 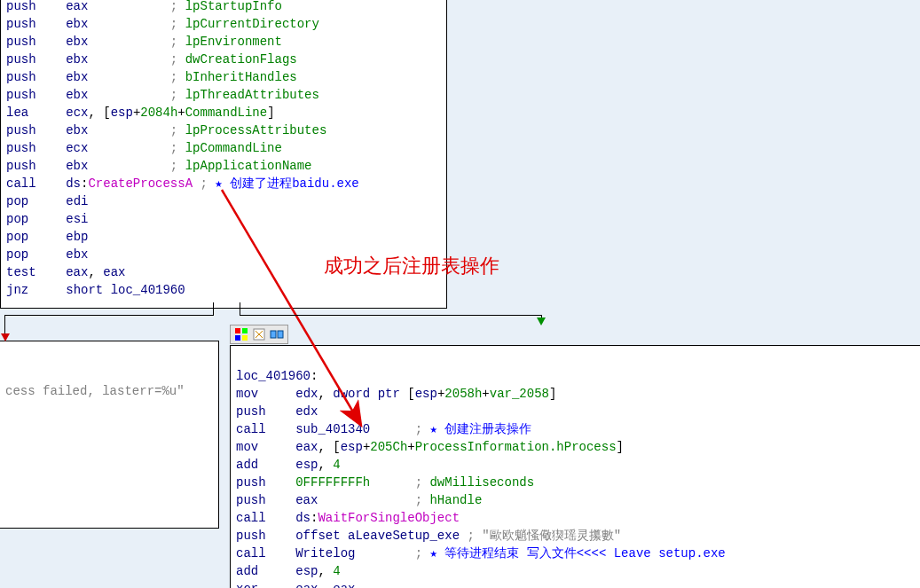 What do you see at coordinates (541, 318) in the screenshot?
I see `edge-green-down` at bounding box center [541, 318].